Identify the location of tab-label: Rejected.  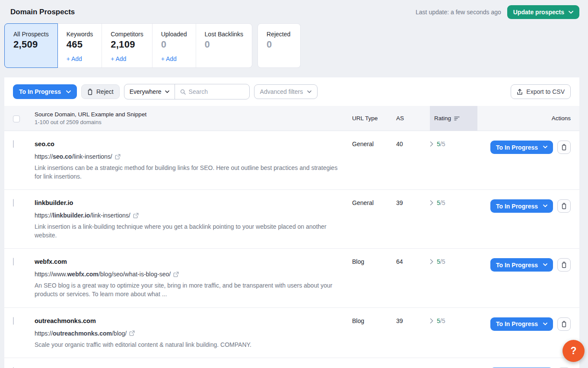
(279, 34).